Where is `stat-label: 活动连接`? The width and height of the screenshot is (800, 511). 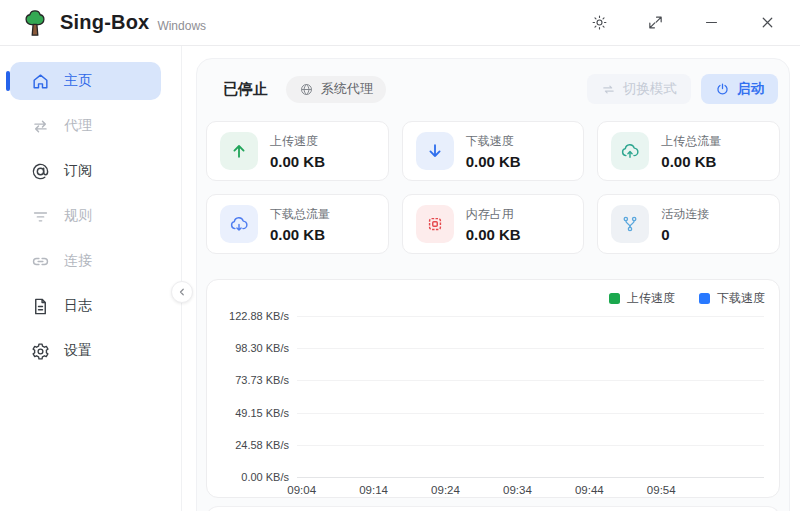 stat-label: 活动连接 is located at coordinates (685, 214).